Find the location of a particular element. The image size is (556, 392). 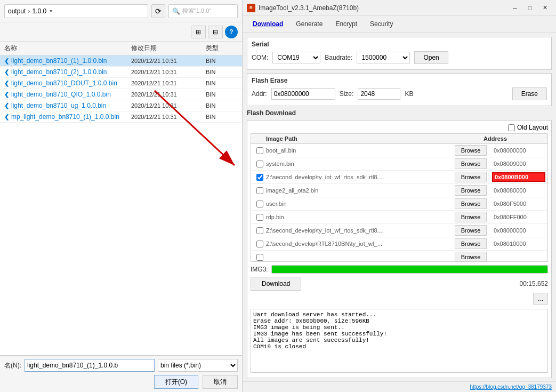

list-item: ❮ light_demo_bn8710_QIO_1.0.0.bin 2020/1… is located at coordinates (121, 95).